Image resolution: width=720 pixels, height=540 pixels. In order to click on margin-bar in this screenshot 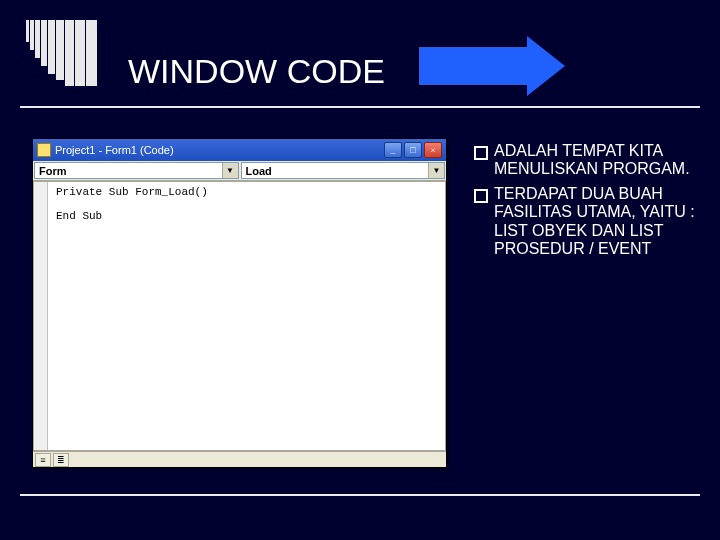, I will do `click(41, 316)`.